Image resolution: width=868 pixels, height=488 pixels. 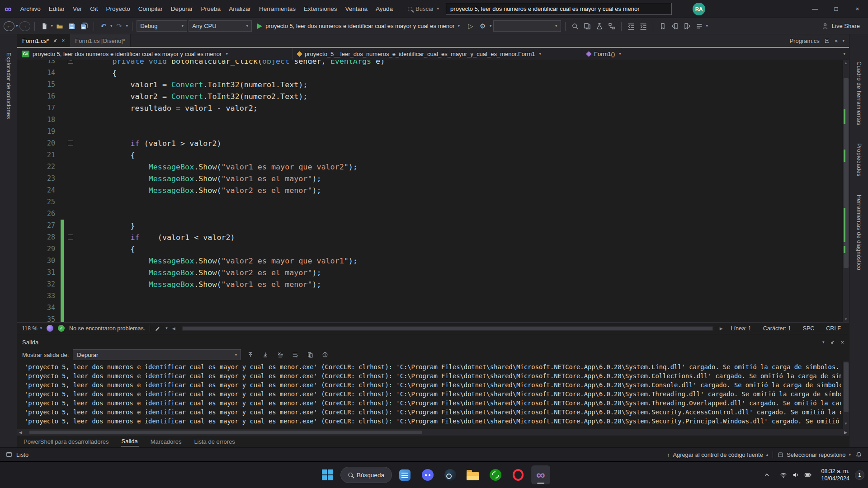 I want to click on title-search-input: proyecto 5, leer dos numeros e identific…, so click(x=559, y=9).